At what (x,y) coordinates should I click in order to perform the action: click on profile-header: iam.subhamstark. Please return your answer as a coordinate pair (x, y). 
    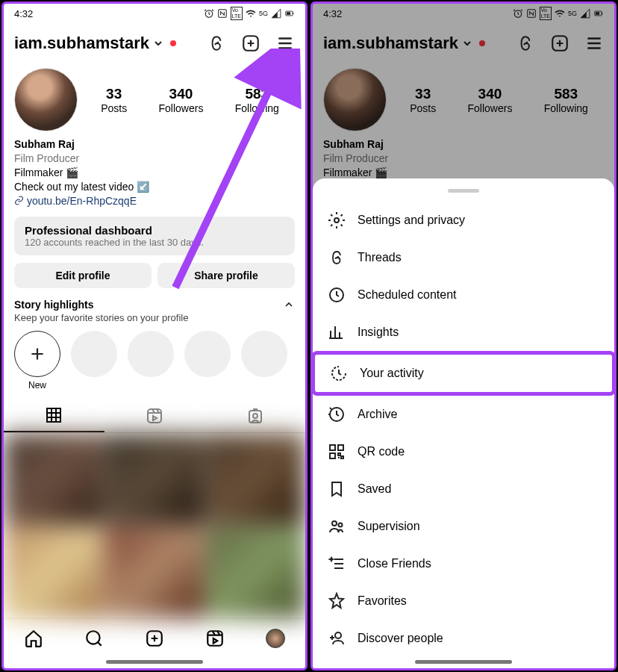
    Looking at the image, I should click on (154, 43).